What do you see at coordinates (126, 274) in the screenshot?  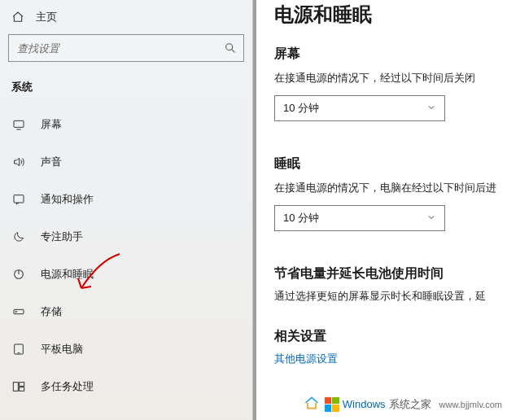 I see `sidebar-item-power-sleep: 电源和睡眠` at bounding box center [126, 274].